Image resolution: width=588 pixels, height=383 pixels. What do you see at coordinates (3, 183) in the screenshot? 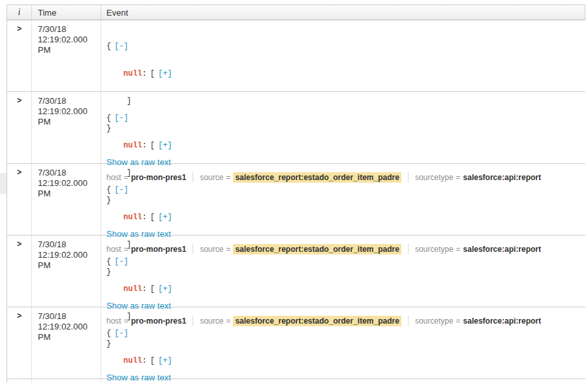
I see `collapsed-panel-handle` at bounding box center [3, 183].